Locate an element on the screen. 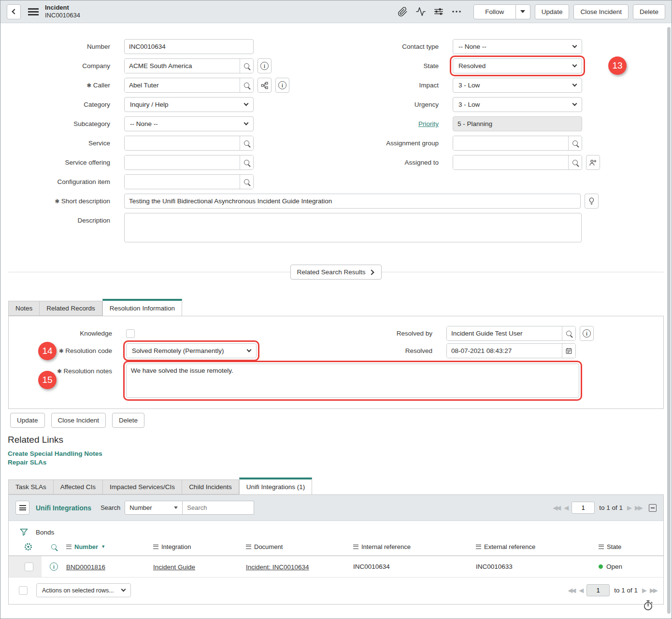  assign-to-me-user-add-icon is located at coordinates (593, 162).